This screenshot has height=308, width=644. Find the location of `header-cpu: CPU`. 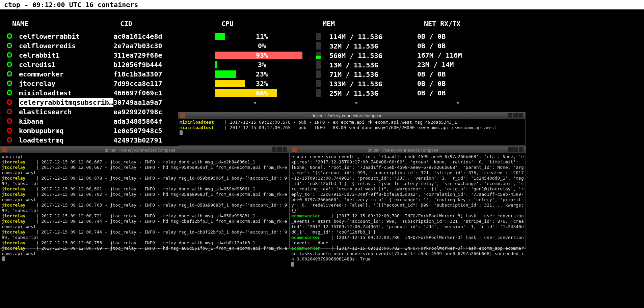

header-cpu: CPU is located at coordinates (272, 24).